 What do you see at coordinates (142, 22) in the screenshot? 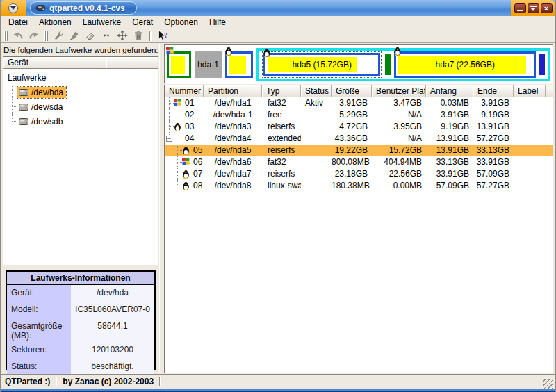
I see `menu-geraet: Gerät` at bounding box center [142, 22].